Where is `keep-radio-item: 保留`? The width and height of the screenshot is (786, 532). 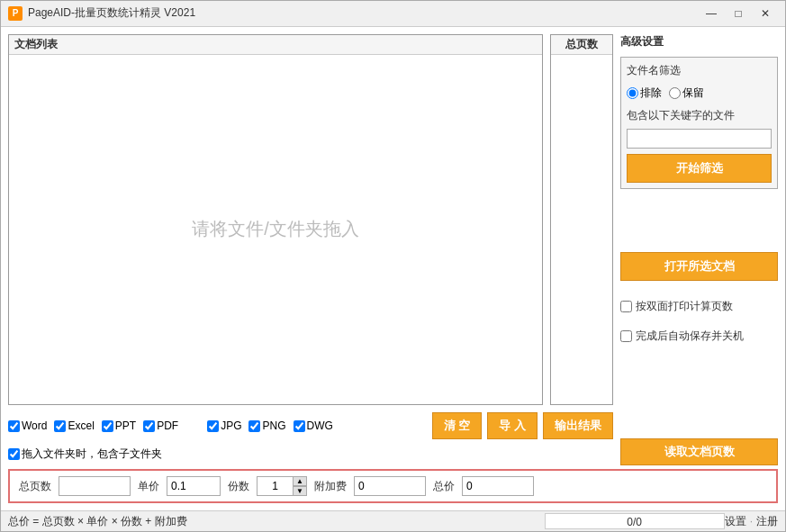
keep-radio-item: 保留 is located at coordinates (686, 94).